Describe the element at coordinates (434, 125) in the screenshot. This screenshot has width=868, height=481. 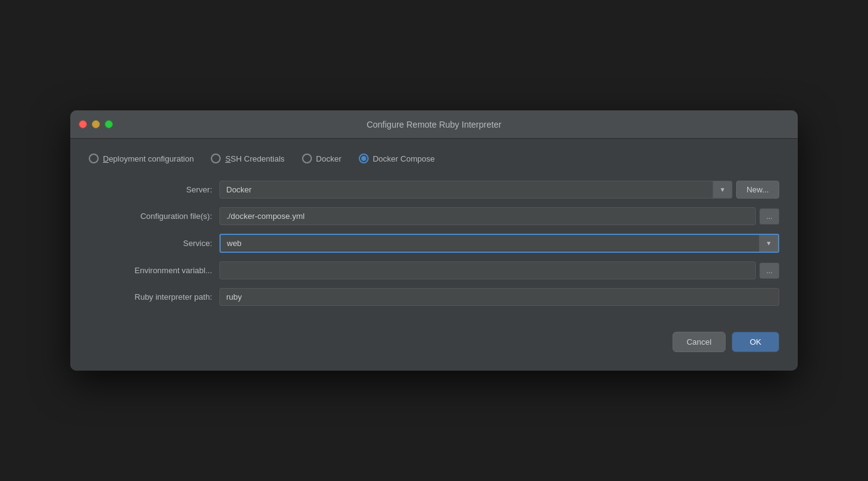
I see `titlebar: Configure Remote Ruby Interpreter` at that location.